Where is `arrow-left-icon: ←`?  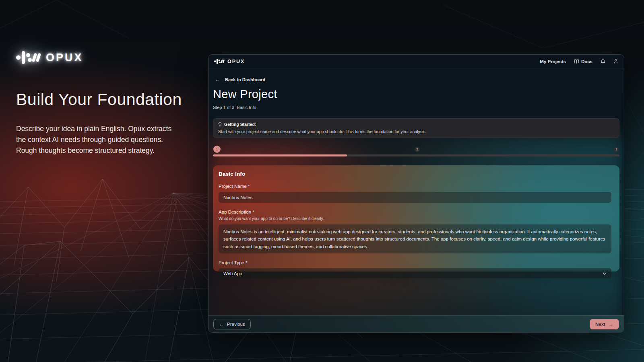 arrow-left-icon: ← is located at coordinates (221, 324).